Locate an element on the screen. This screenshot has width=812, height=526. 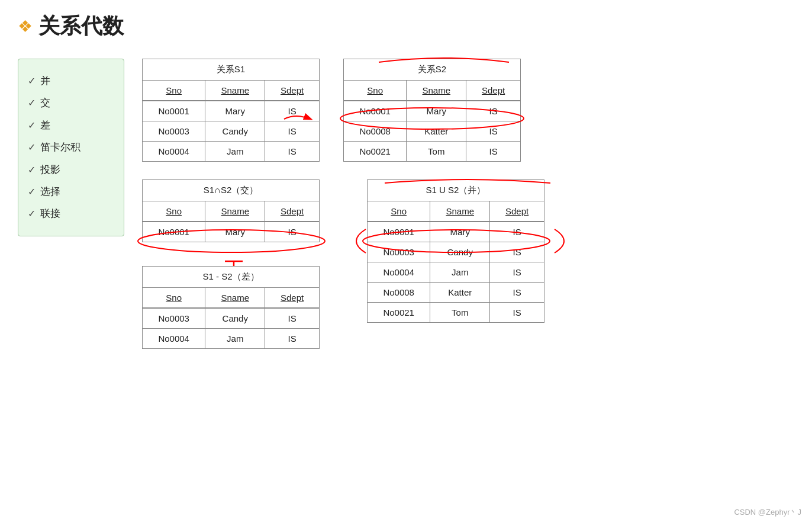
diff-r1-sdept: IS is located at coordinates (292, 339).